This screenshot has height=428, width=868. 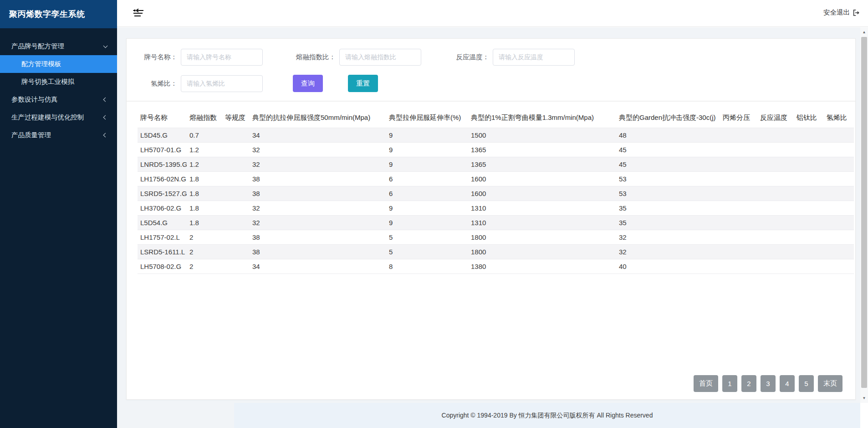 I want to click on table-cell: LNRD5-1395.G, so click(x=162, y=165).